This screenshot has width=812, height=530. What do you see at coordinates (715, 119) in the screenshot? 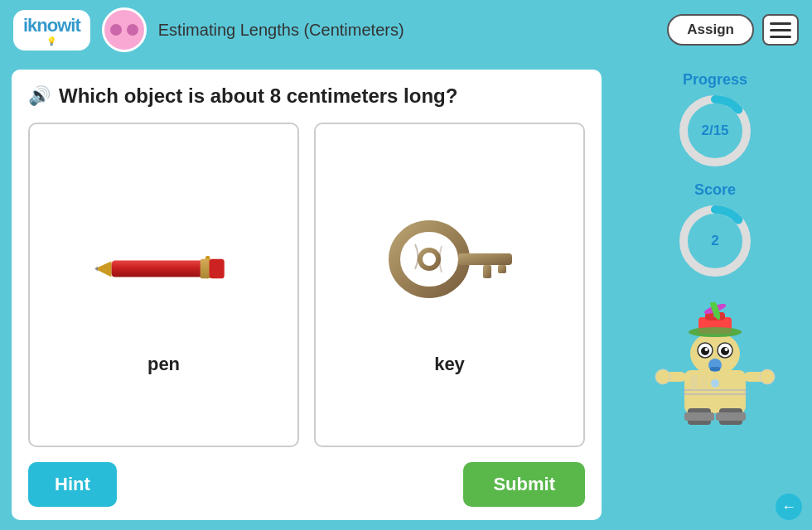
I see `progress-section: Progress 2/15` at bounding box center [715, 119].